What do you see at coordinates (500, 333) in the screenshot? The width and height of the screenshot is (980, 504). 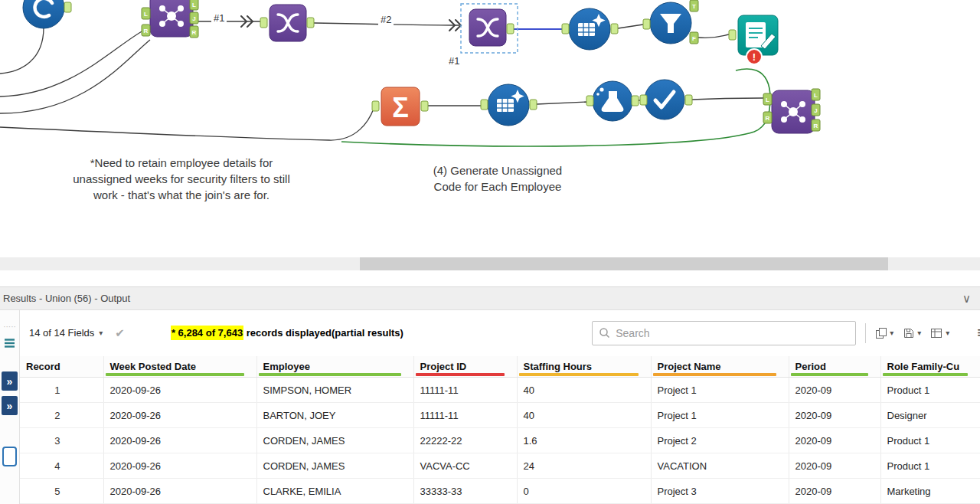 I see `results-toolbar: 14 of 14 Fields ▾ ✔ * 6,284 of 7,643 rec…` at bounding box center [500, 333].